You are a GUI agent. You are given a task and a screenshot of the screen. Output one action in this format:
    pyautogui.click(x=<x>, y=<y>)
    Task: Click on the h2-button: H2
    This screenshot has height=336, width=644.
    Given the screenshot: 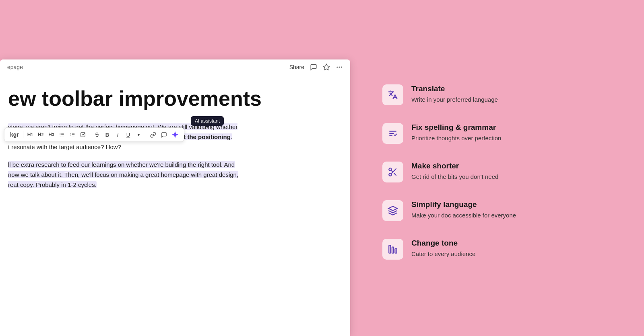 What is the action you would take?
    pyautogui.click(x=41, y=135)
    